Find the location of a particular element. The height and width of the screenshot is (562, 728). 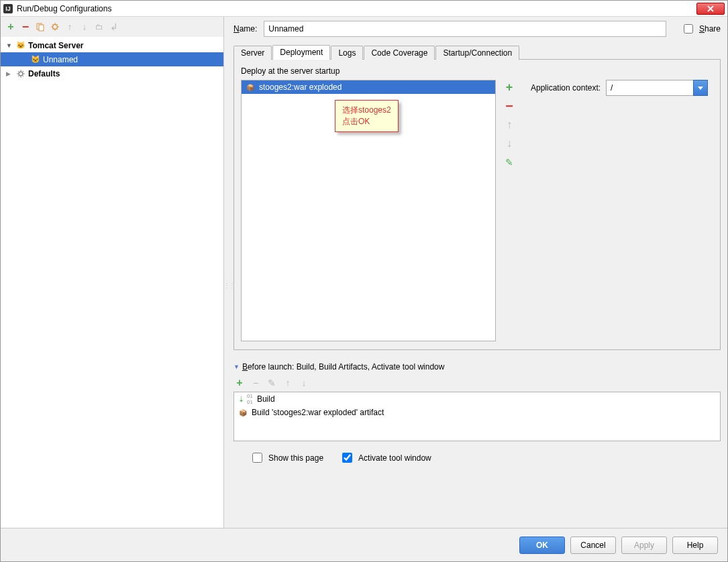

show-this-page-checkbox is located at coordinates (258, 457).